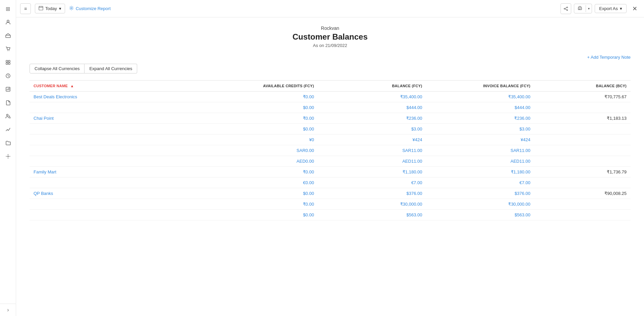  I want to click on balance-bcy-header: BALANCE (BCY), so click(582, 86).